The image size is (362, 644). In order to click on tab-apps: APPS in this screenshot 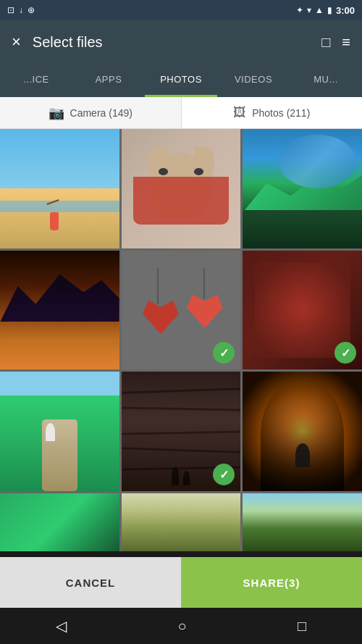, I will do `click(109, 80)`.